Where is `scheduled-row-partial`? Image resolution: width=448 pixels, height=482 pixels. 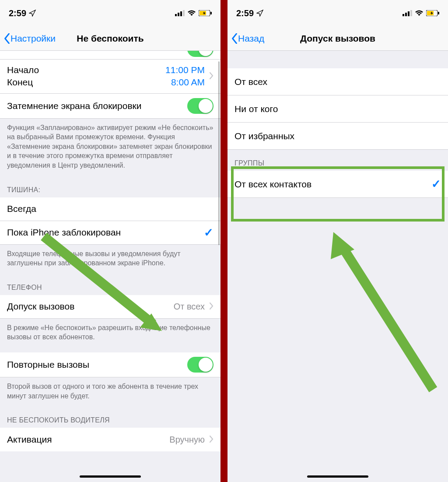 scheduled-row-partial is located at coordinates (110, 55).